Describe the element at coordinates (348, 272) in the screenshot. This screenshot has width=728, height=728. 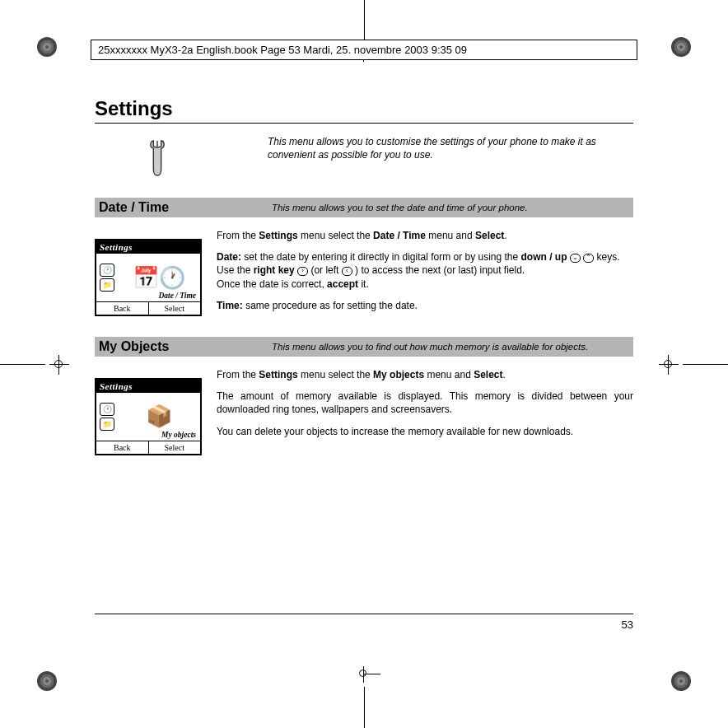
I see `left-arrow-icon: ‹` at that location.